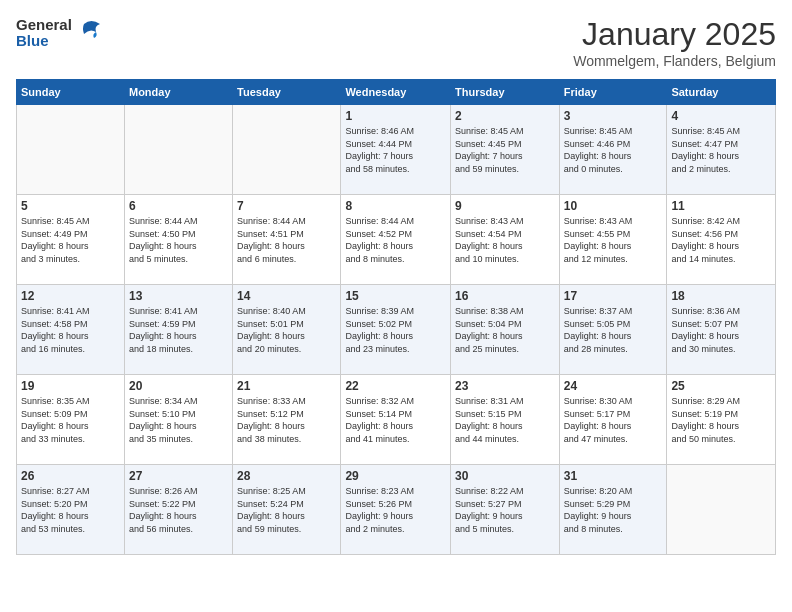 This screenshot has width=792, height=612. What do you see at coordinates (505, 206) in the screenshot?
I see `day-number: 9` at bounding box center [505, 206].